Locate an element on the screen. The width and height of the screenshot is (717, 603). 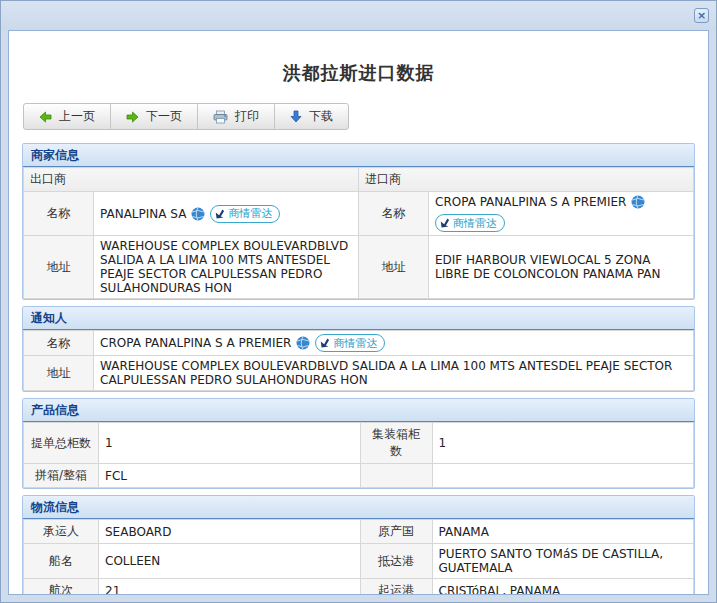
notify-name-label: 名称 is located at coordinates (59, 344).